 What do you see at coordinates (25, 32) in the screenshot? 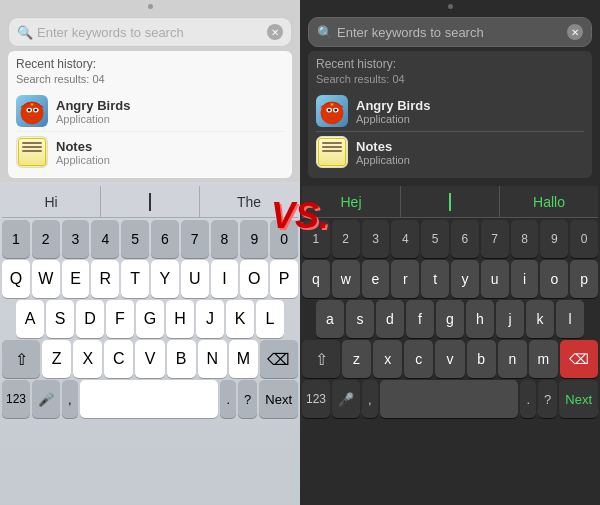
I see `left-search-icon: 🔍` at bounding box center [25, 32].